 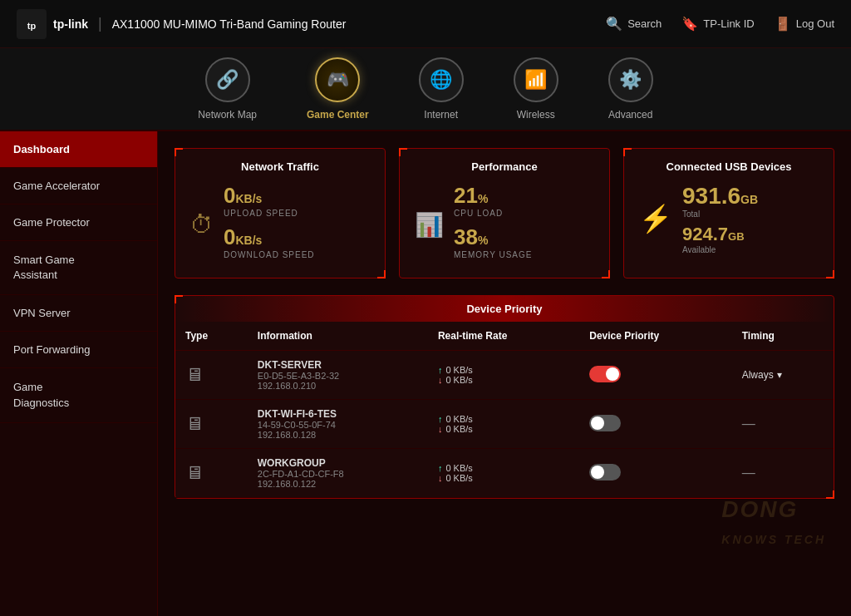 I want to click on timing-dropdown: Always ▾, so click(x=783, y=375).